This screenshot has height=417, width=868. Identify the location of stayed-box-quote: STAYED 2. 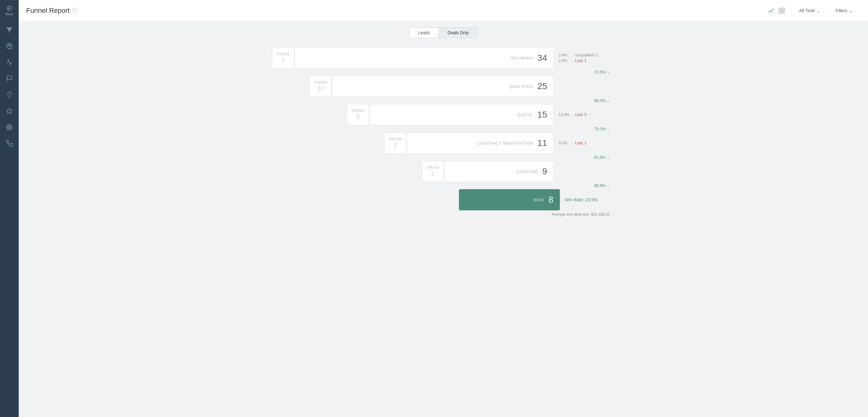
(358, 115).